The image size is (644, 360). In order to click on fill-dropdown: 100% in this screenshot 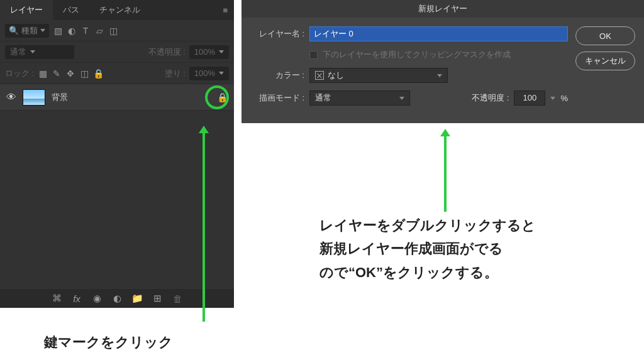, I will do `click(209, 74)`.